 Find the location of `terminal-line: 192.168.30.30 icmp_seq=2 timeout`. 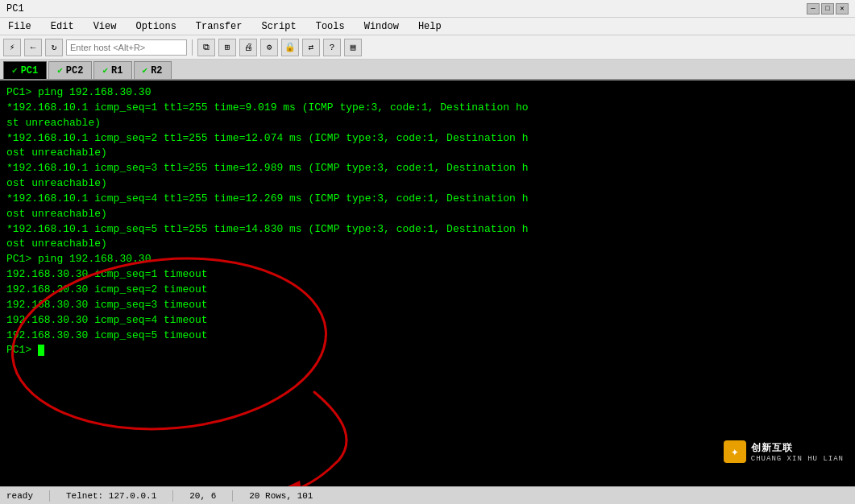

terminal-line: 192.168.30.30 icmp_seq=2 timeout is located at coordinates (427, 290).